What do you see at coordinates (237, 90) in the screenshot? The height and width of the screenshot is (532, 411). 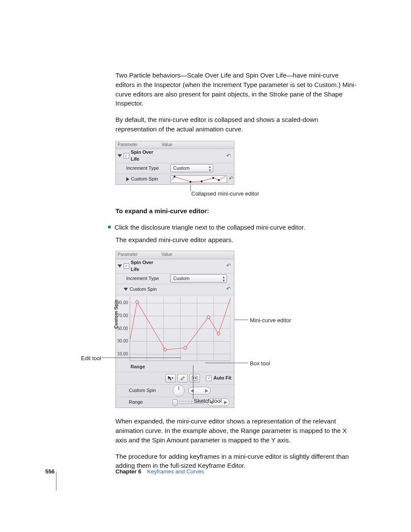 I see `paragraph: Two Particle behaviors—Scale Over Life a…` at bounding box center [237, 90].